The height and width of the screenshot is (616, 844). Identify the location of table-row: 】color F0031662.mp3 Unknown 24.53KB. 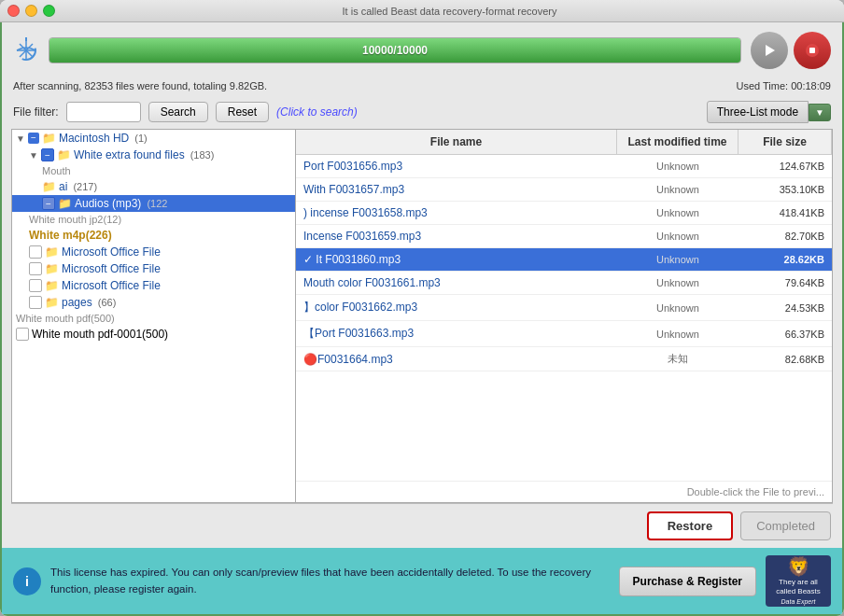
(564, 308).